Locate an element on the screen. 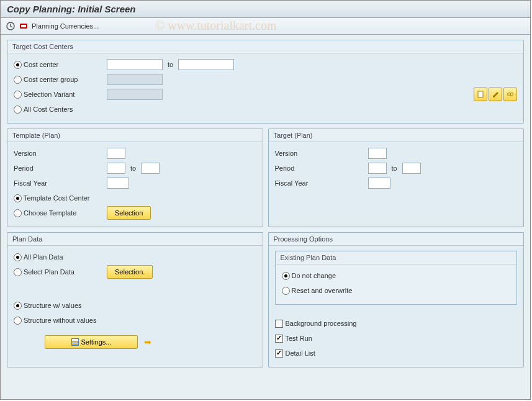  struct-without-radio is located at coordinates (17, 320).